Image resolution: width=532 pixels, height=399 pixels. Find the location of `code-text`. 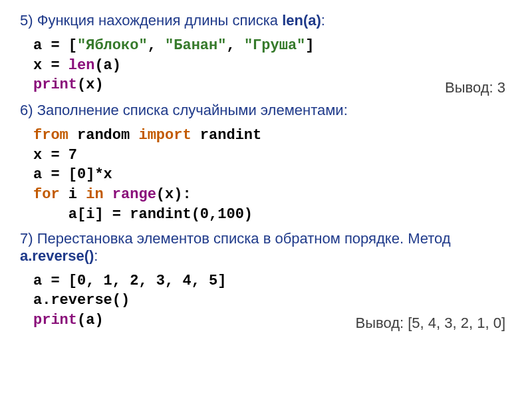

code-text is located at coordinates (108, 194).